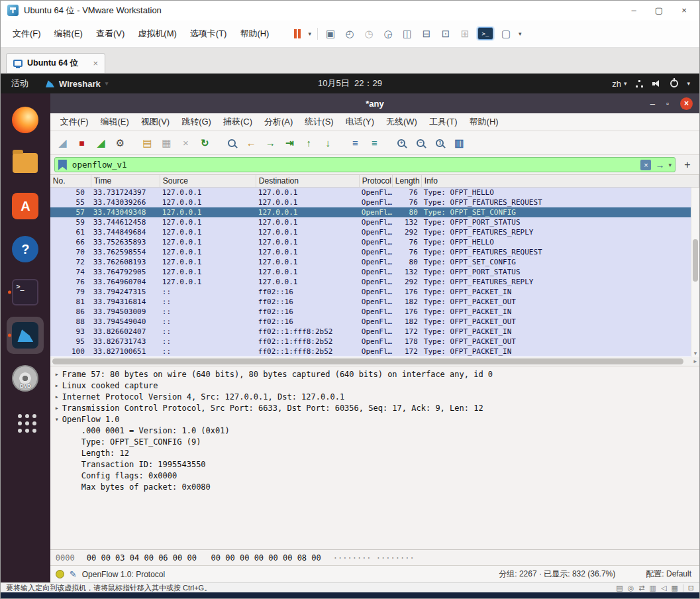 The image size is (700, 599). I want to click on show-thumbnail-bar-icon: ⊟, so click(426, 34).